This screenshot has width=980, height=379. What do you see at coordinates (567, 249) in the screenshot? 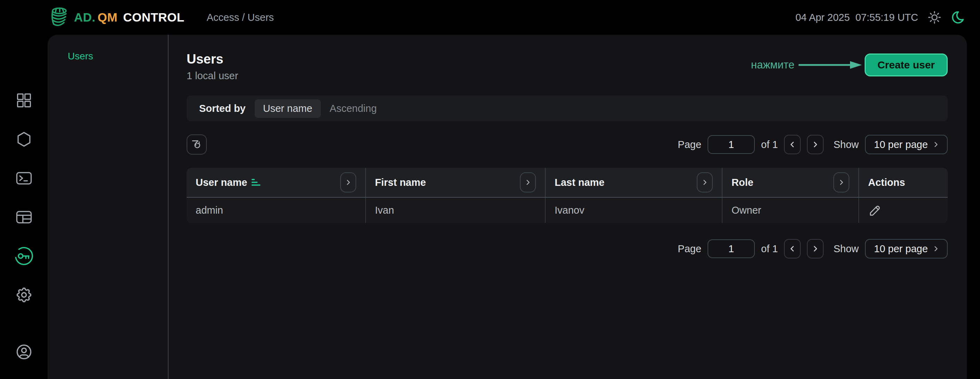
I see `bottom-pager: Page of 1 Show` at bounding box center [567, 249].